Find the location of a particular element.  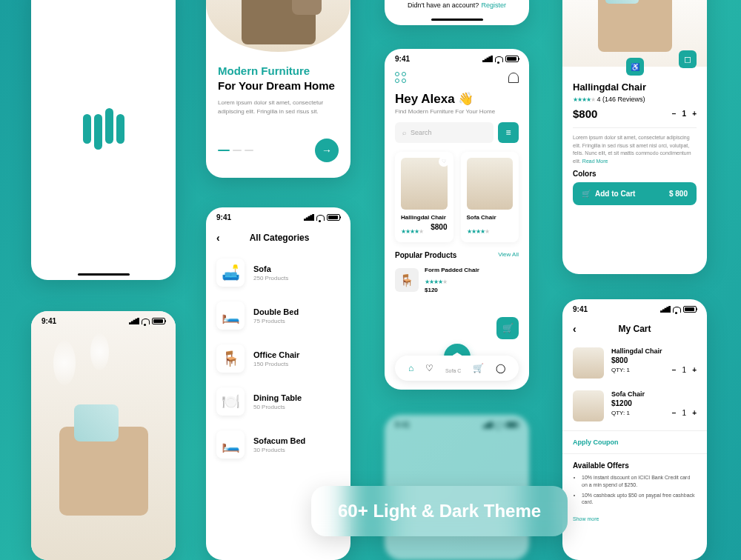

onboarding-screen: Modern FurnitureFor Your Dream Home Lore… is located at coordinates (279, 89).